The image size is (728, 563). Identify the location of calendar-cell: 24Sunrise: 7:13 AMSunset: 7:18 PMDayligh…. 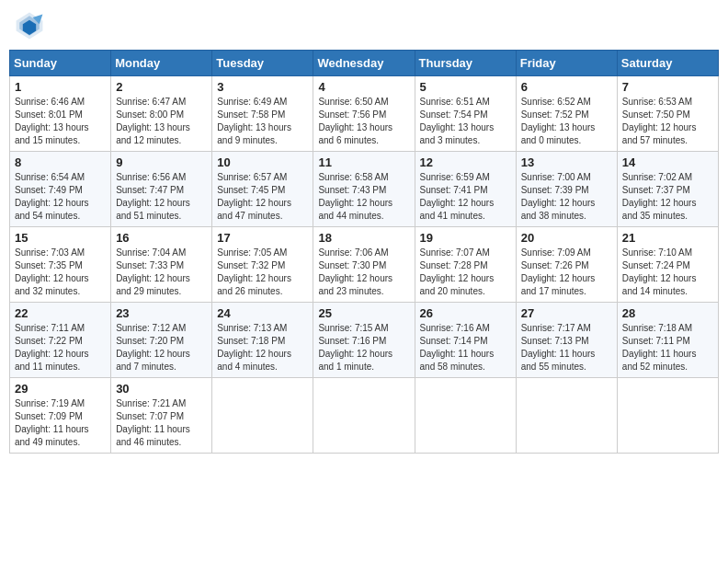
(263, 340).